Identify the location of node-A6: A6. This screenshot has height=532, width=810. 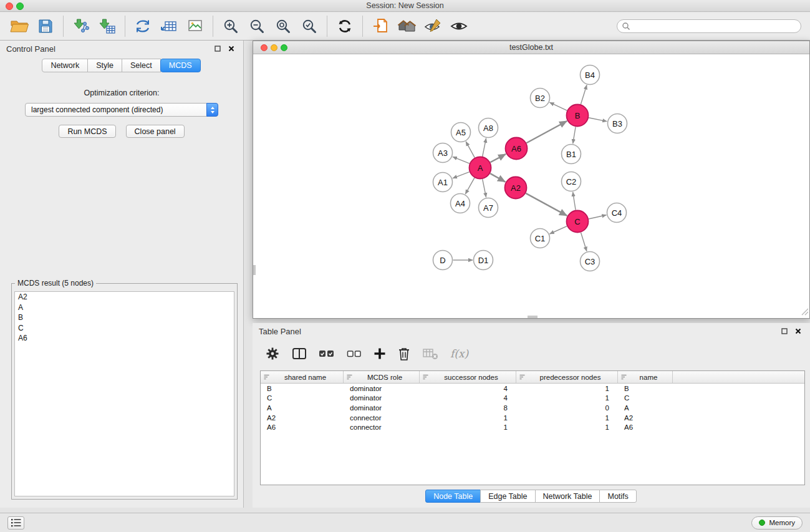
(516, 148).